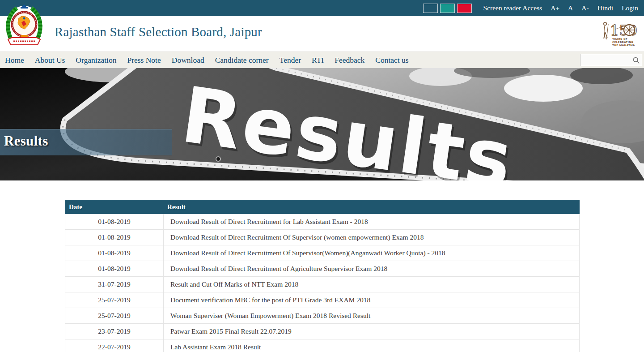 The width and height of the screenshot is (644, 352). What do you see at coordinates (158, 32) in the screenshot?
I see `page-title: Rajasthan Staff Selection Board, Jaipur` at bounding box center [158, 32].